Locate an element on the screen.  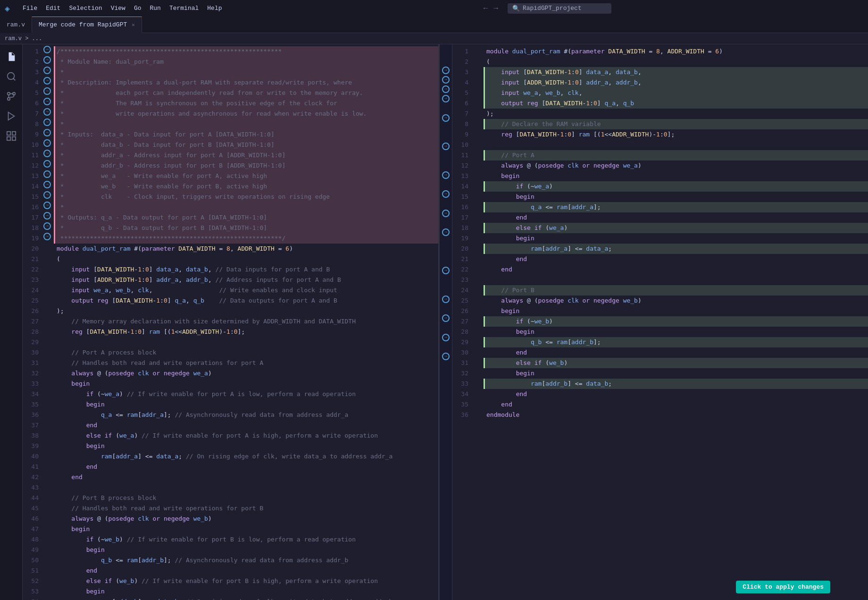
menu-help: Help is located at coordinates (214, 8).